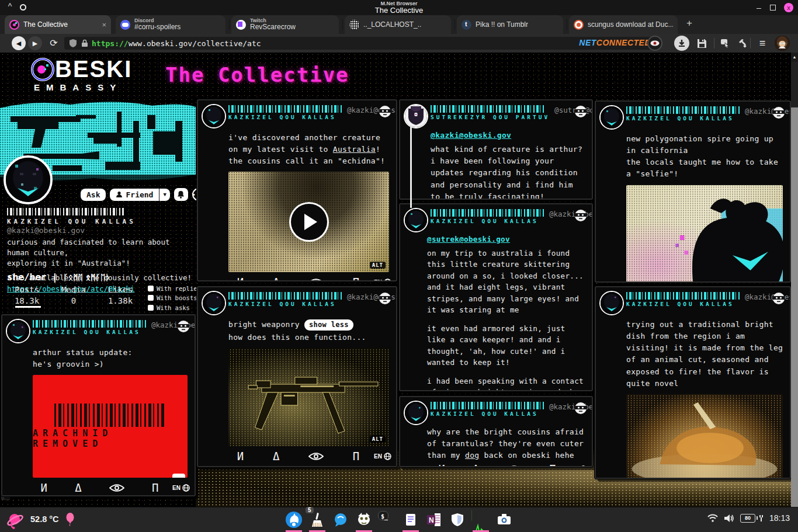 This screenshot has height=532, width=798. Describe the element at coordinates (693, 383) in the screenshot. I see `post-bright-dish: KAZKIZEL QOU KALLAS @kazki@obeski.gov - …` at that location.